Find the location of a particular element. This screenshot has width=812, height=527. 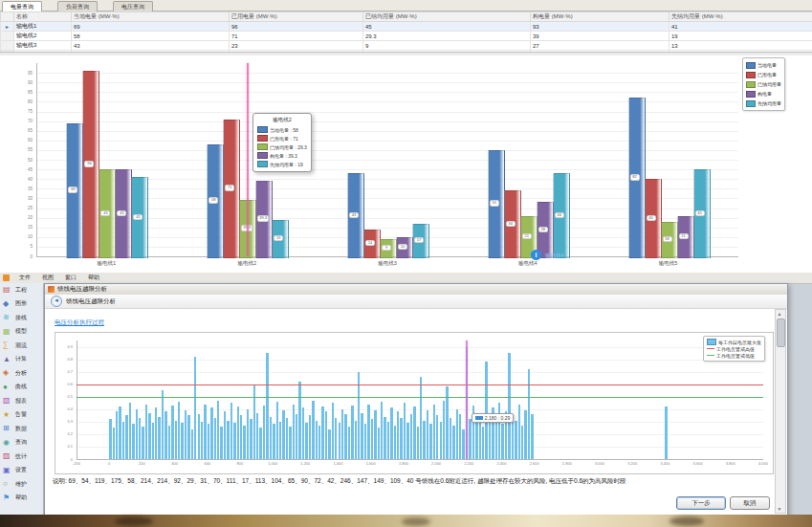

sidebar-item-分析: ◈分析 is located at coordinates (21, 373).